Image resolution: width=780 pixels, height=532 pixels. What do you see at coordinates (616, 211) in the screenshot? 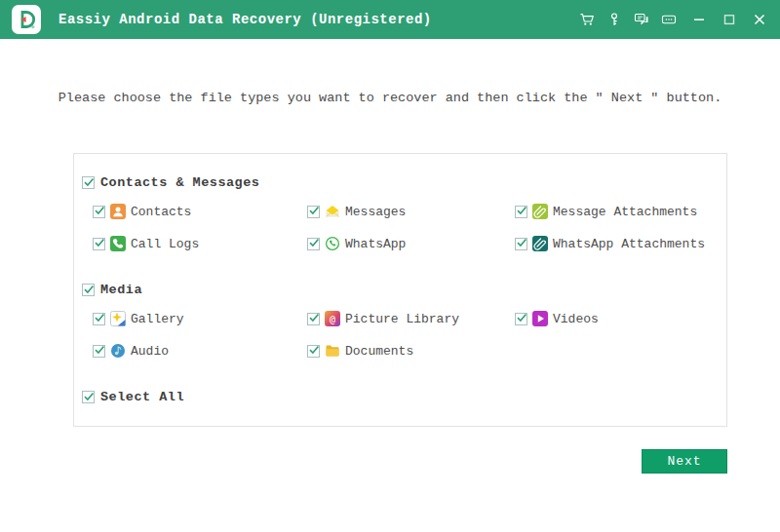
I see `file-type-item: Message Attachments` at bounding box center [616, 211].